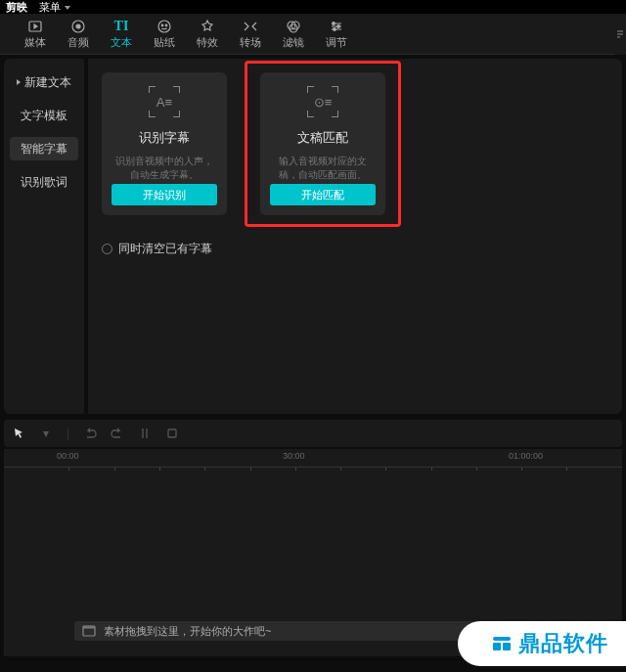 The image size is (626, 672). Describe the element at coordinates (164, 102) in the screenshot. I see `icon-text: A≡` at that location.